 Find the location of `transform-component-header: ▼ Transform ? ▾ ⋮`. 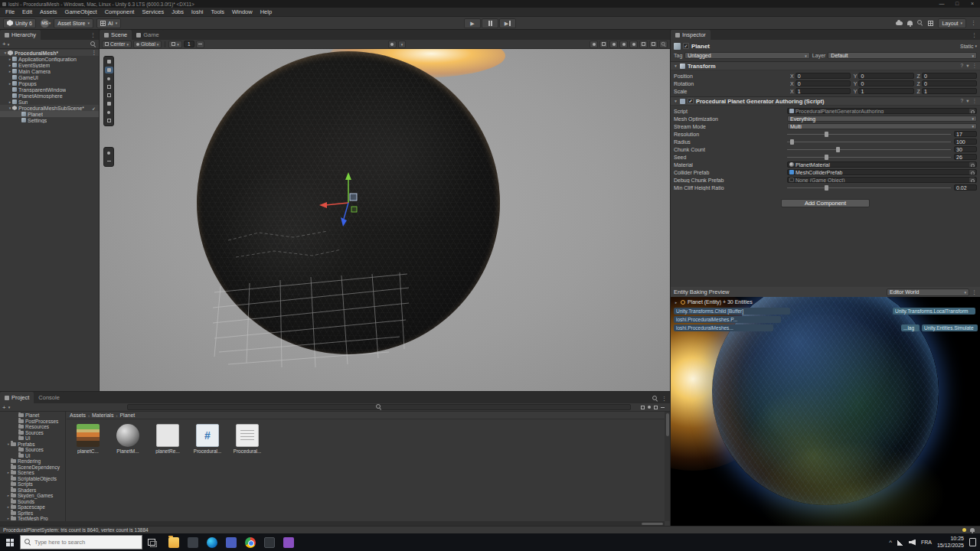

transform-component-header: ▼ Transform ? ▾ ⋮ is located at coordinates (825, 66).